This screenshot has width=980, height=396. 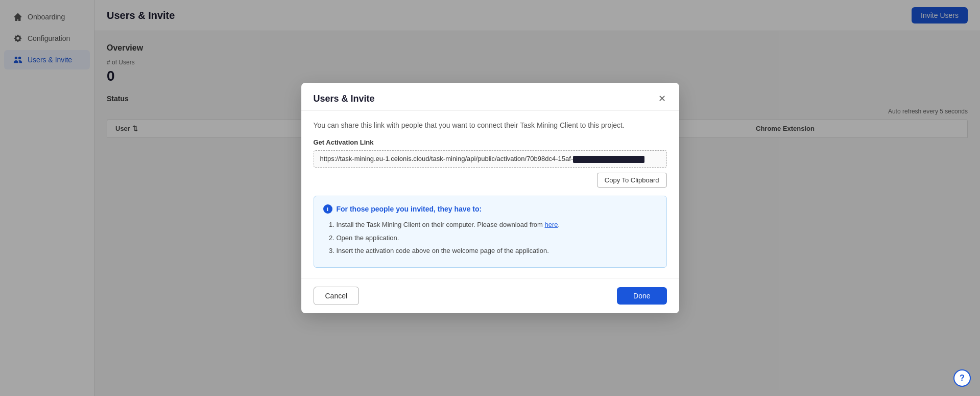 I want to click on modal-header: Users & Invite ✕, so click(x=490, y=97).